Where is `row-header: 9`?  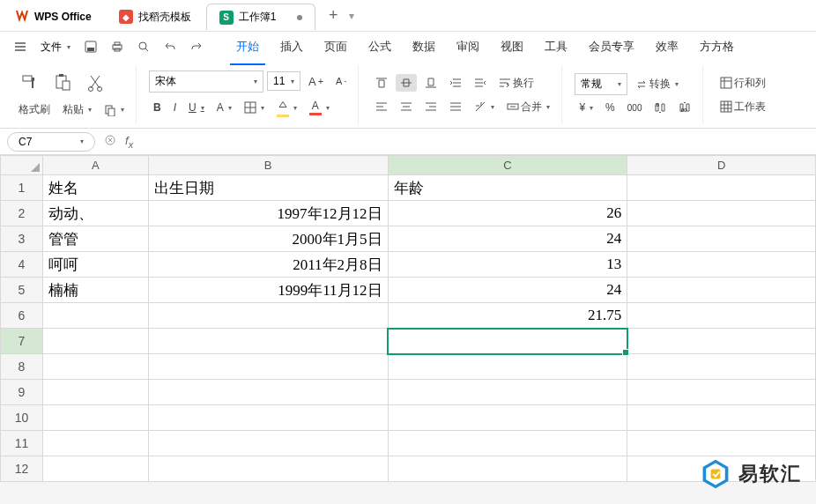
row-header: 9 is located at coordinates (22, 393).